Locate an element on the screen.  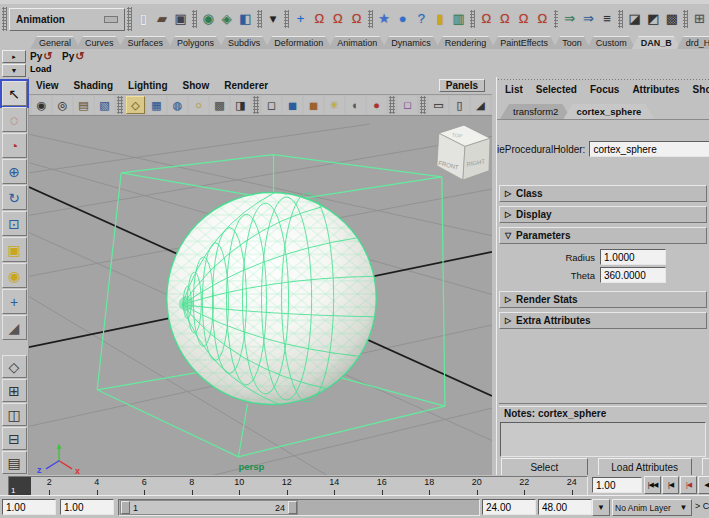
panels-menu: Panels is located at coordinates (462, 86).